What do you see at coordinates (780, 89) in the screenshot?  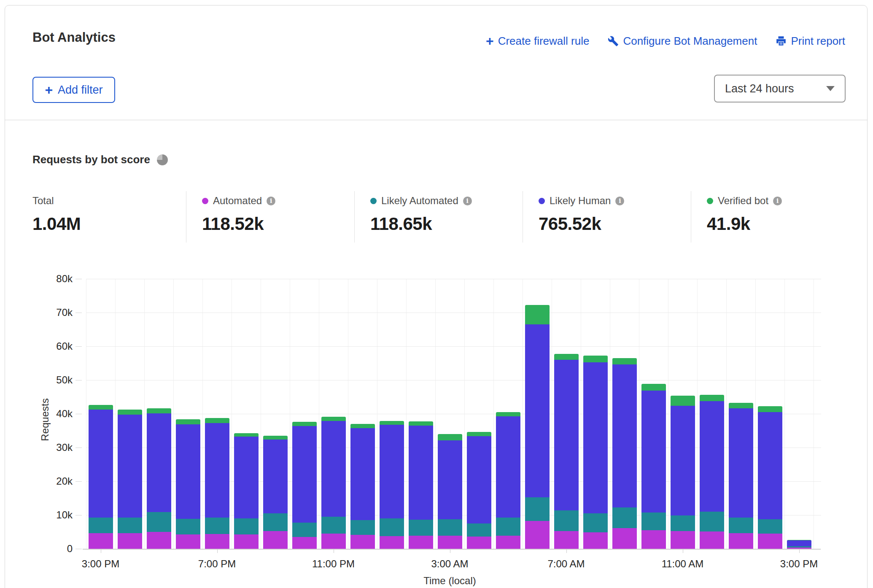 I see `time-range-select: Last 24 hours` at bounding box center [780, 89].